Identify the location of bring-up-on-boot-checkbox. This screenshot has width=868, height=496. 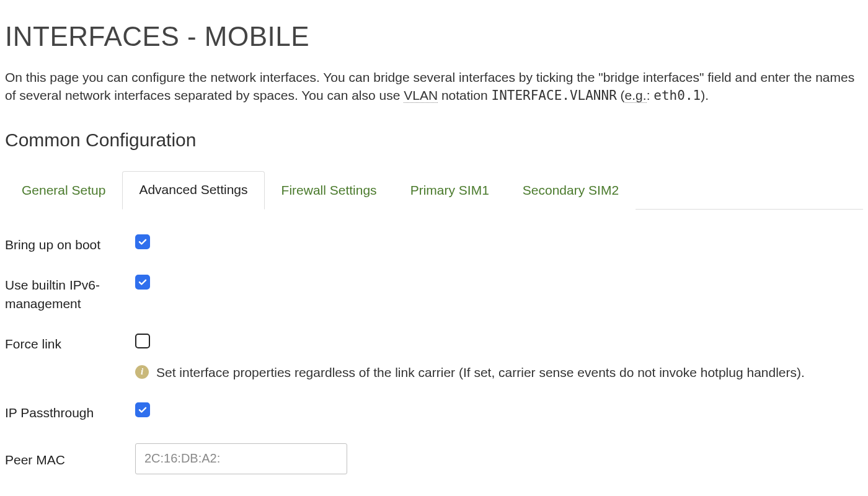
(143, 242).